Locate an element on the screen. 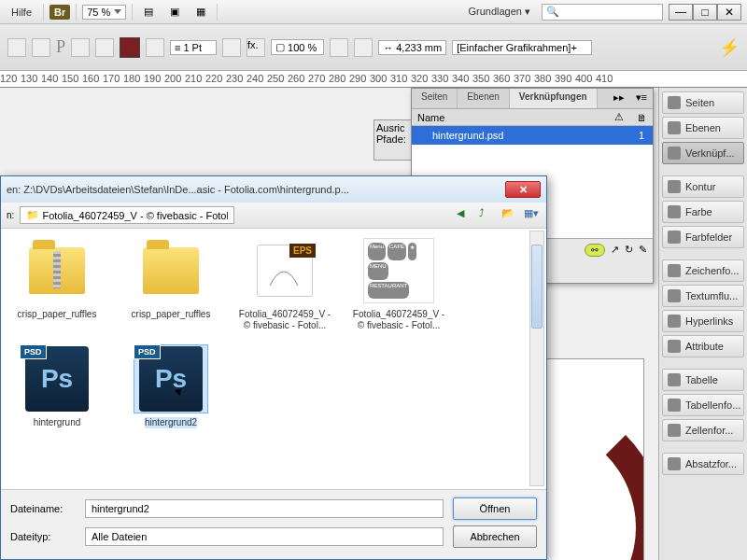  panel-dock: SeitenEbenenVerknüpf...KonturFarbeFarbfe… is located at coordinates (702, 324).